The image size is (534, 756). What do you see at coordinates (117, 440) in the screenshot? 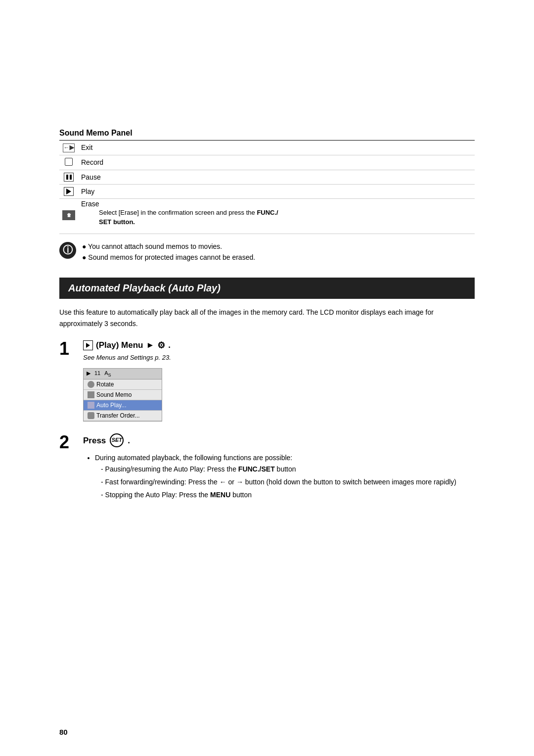
I see `func-set-icon: SET` at bounding box center [117, 440].